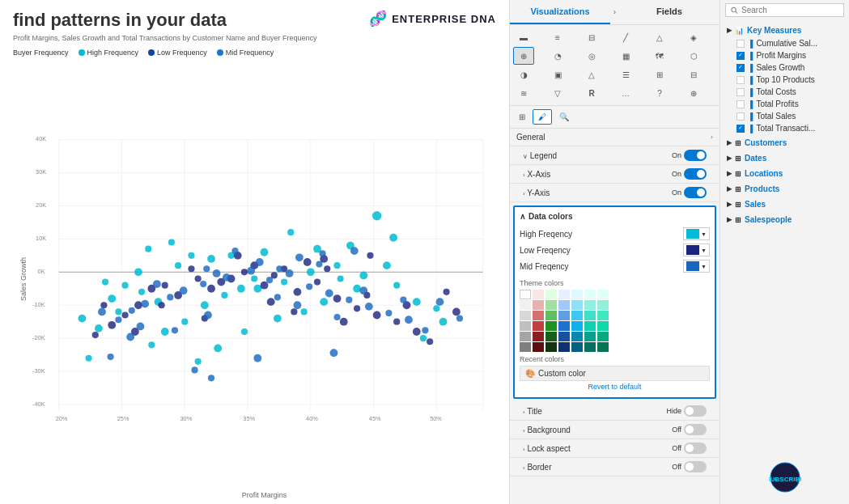 The height and width of the screenshot is (504, 849). I want to click on field-group-sales-header: ▶ ⊞ Sales, so click(785, 204).